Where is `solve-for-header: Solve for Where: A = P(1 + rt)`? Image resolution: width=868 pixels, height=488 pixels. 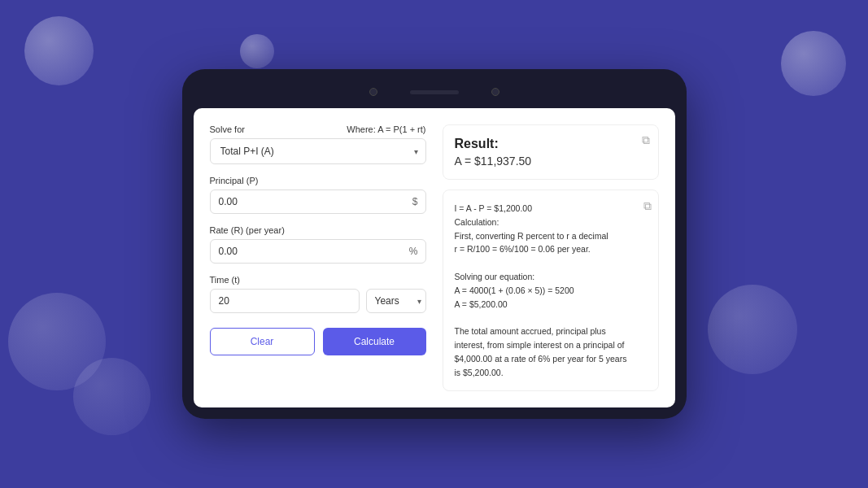
solve-for-header: Solve for Where: A = P(1 + rt) is located at coordinates (318, 129).